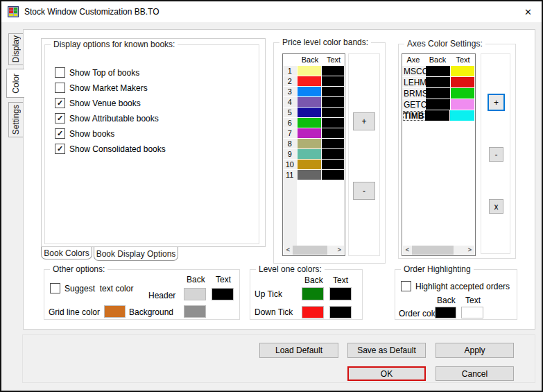 The height and width of the screenshot is (392, 543). What do you see at coordinates (438, 250) in the screenshot?
I see `axes-hscrollbar: < >` at bounding box center [438, 250].